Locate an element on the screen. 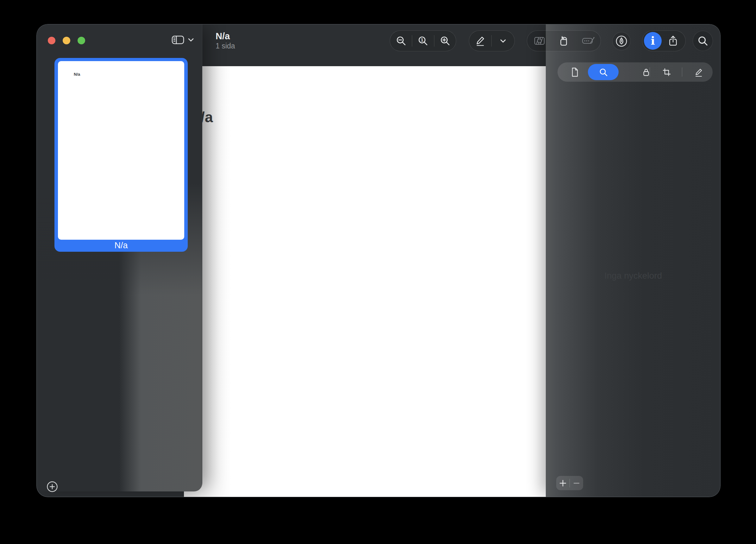  zoom-out-button is located at coordinates (401, 41).